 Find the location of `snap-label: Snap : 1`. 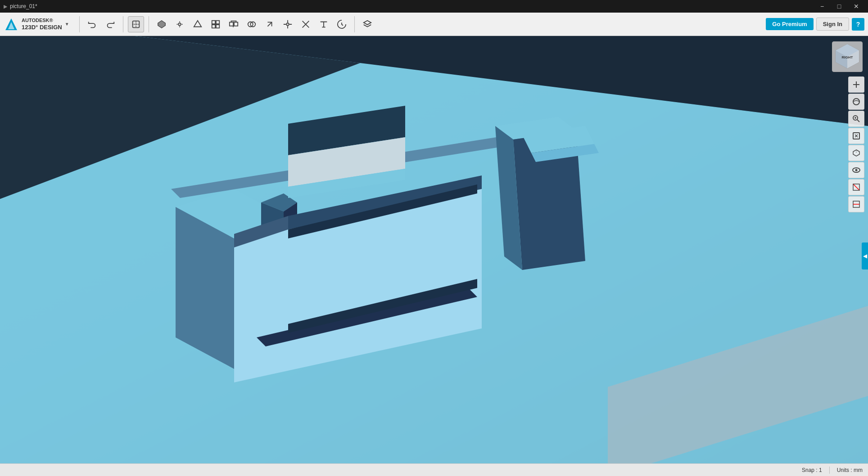

snap-label: Snap : 1 is located at coordinates (812, 470).